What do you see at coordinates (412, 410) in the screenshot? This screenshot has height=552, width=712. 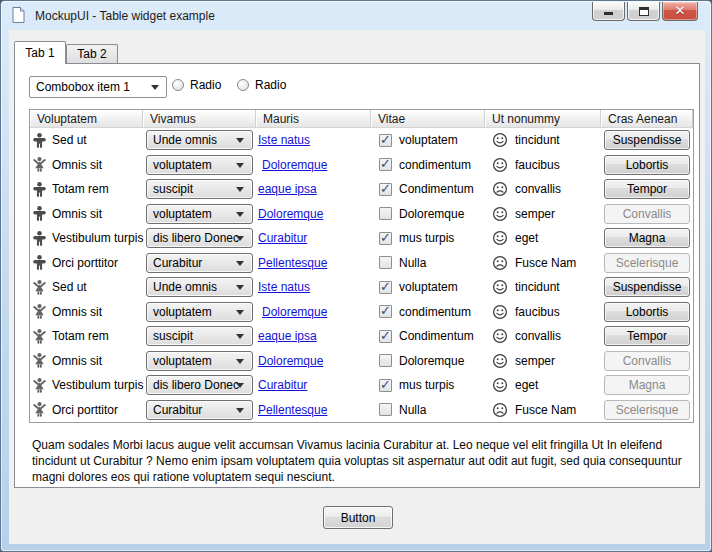 I see `row-checkbox-label: Nulla` at bounding box center [412, 410].